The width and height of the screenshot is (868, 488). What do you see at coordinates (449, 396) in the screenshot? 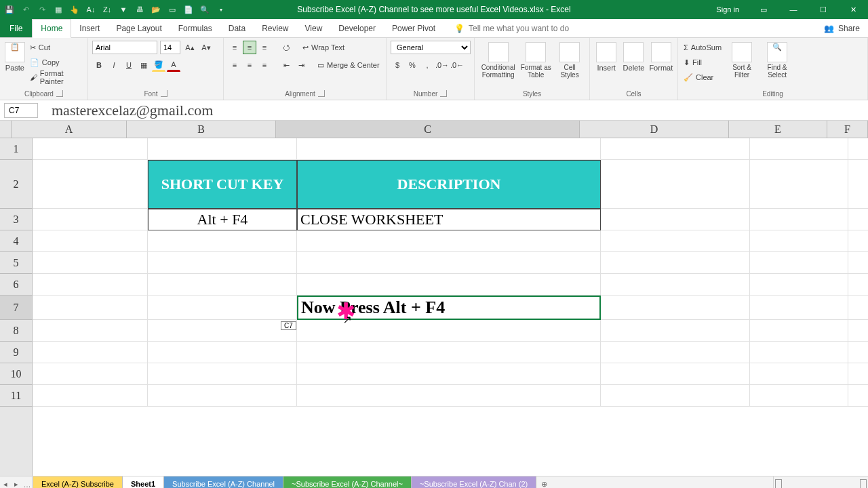
I see `cell-C11` at bounding box center [449, 396].